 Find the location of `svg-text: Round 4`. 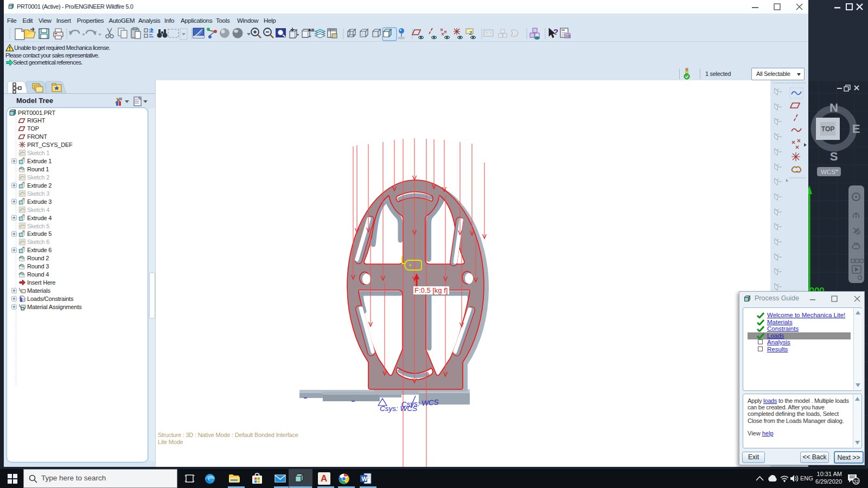

svg-text: Round 4 is located at coordinates (38, 274).